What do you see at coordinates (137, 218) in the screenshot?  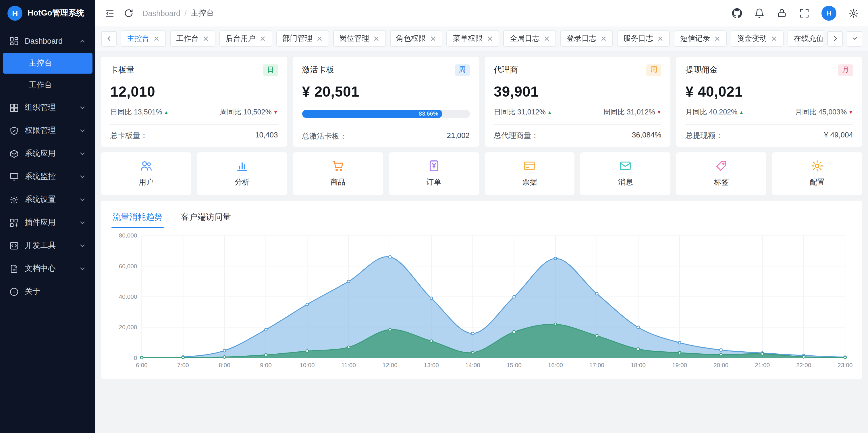 I see `chart-tab-traffic-trend: 流量消耗趋势` at bounding box center [137, 218].